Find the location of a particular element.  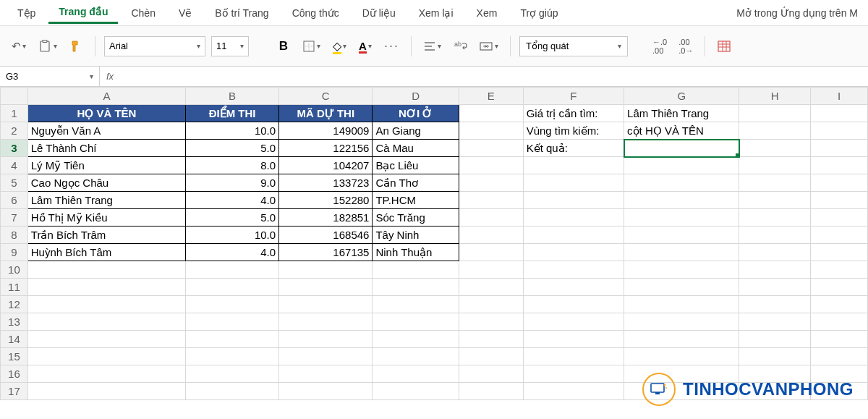

cell-B11 is located at coordinates (233, 287).